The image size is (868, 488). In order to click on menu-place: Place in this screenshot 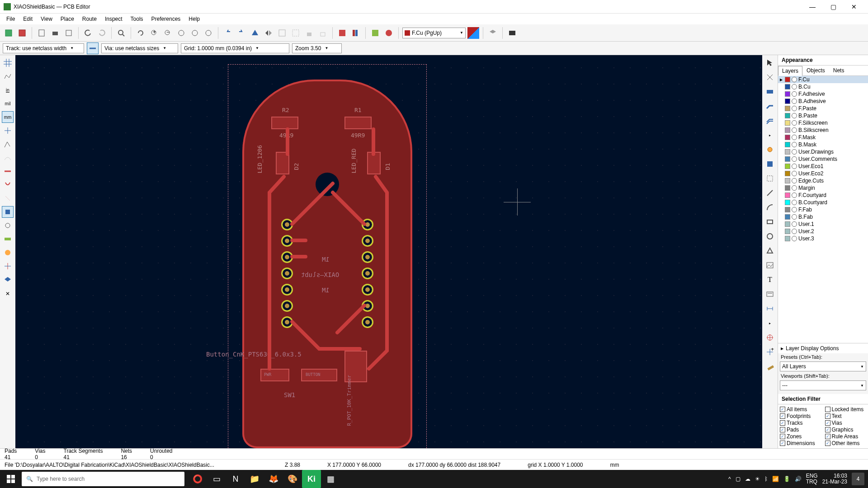, I will do `click(67, 19)`.